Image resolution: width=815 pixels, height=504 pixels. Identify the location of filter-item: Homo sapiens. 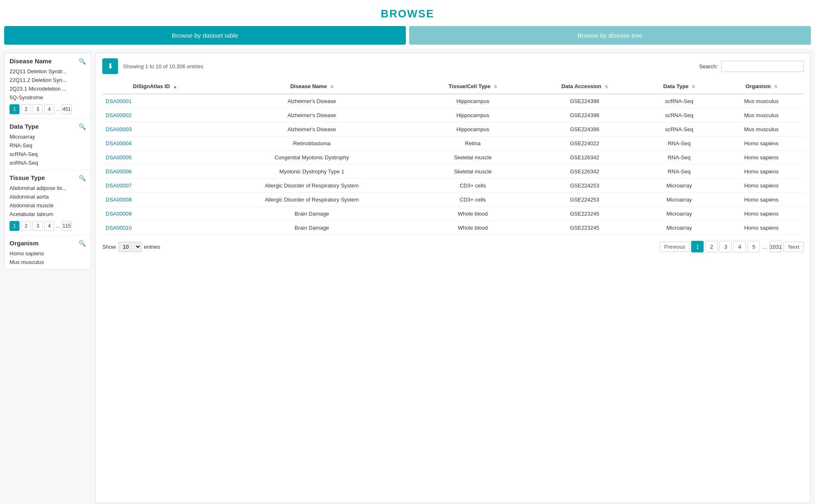
(48, 253).